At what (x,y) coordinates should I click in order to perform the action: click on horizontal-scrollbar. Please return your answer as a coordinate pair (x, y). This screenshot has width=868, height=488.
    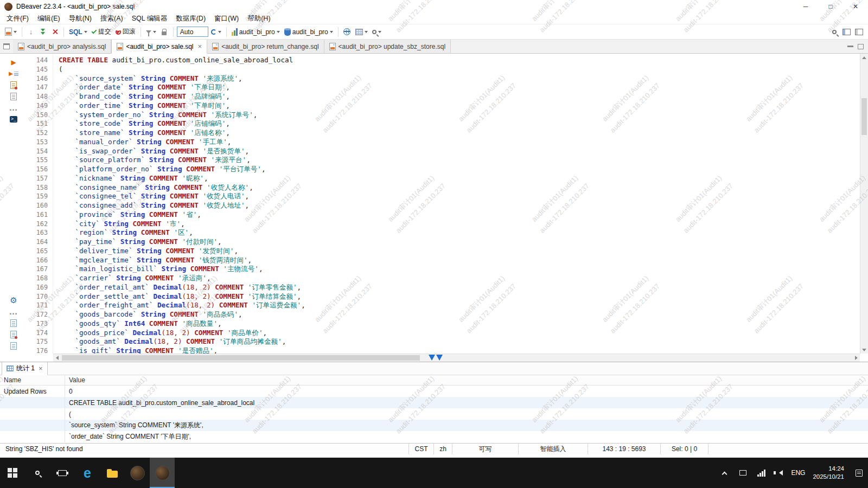
    Looking at the image, I should click on (457, 358).